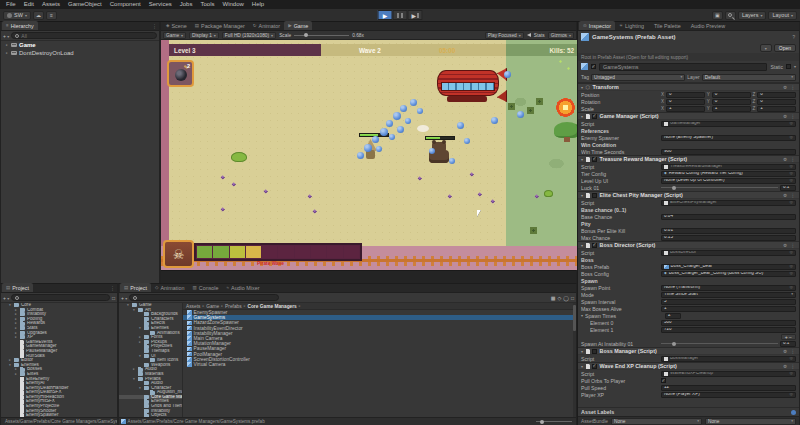  What do you see at coordinates (416, 15) in the screenshot?
I see `step-button: ▶` at bounding box center [416, 15].